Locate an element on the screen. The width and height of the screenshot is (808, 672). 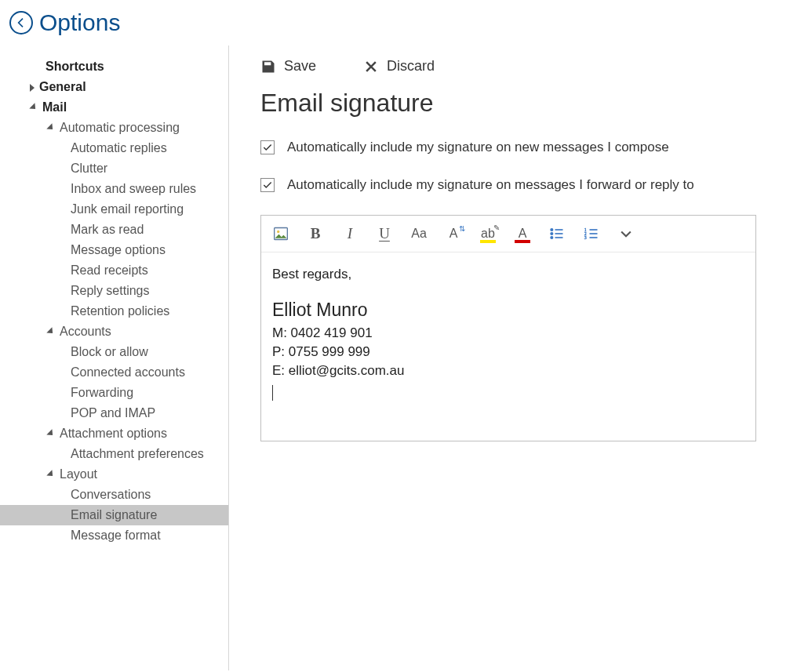
signature-email: E: elliot@gcits.com.au is located at coordinates (508, 371).